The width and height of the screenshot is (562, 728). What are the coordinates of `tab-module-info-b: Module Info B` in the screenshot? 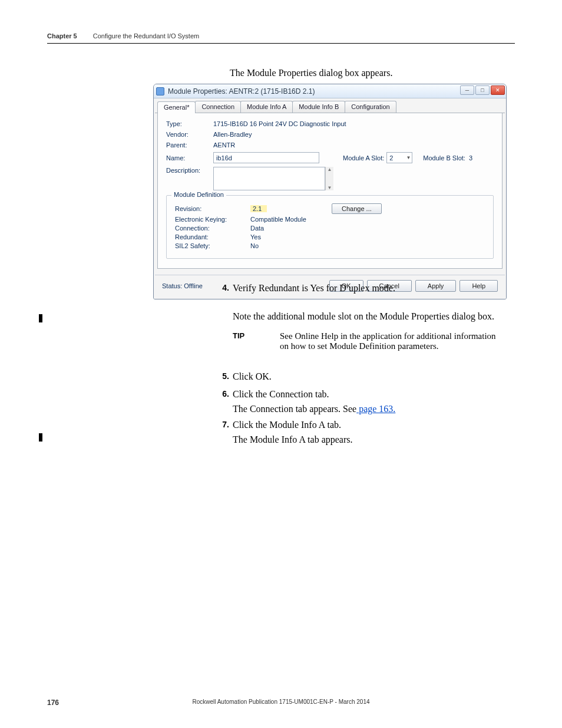 It's located at (319, 107).